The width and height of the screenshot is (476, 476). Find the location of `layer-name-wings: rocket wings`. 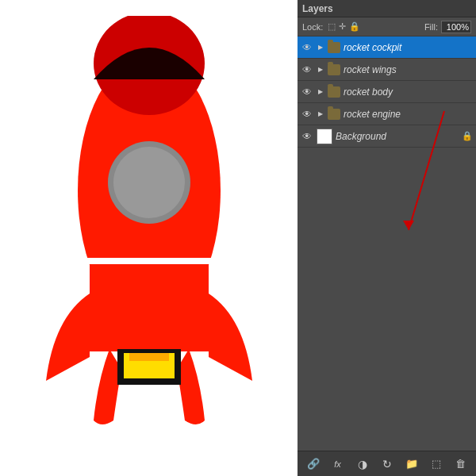

layer-name-wings: rocket wings is located at coordinates (408, 70).